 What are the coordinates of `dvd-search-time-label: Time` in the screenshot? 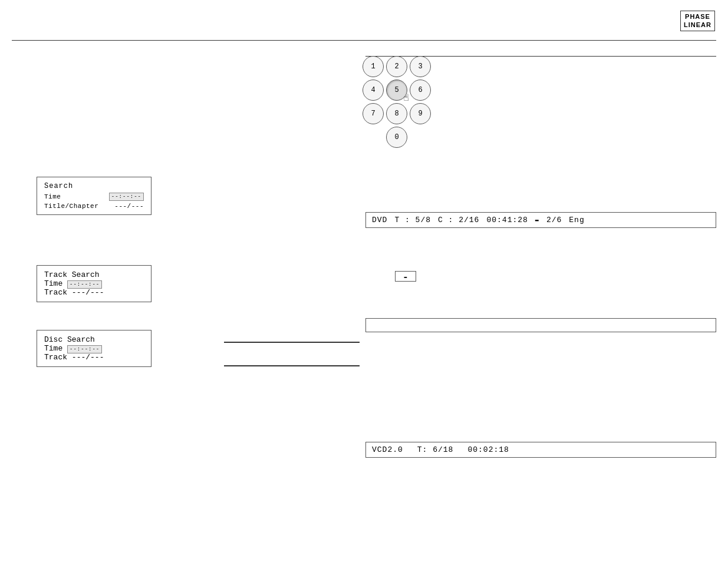 It's located at (52, 197).